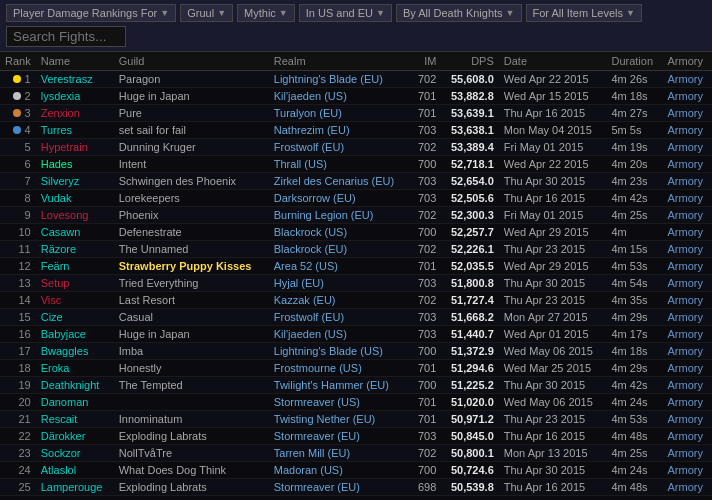 The height and width of the screenshot is (500, 712). What do you see at coordinates (553, 216) in the screenshot?
I see `cell-date: Fri May 01 2015` at bounding box center [553, 216].